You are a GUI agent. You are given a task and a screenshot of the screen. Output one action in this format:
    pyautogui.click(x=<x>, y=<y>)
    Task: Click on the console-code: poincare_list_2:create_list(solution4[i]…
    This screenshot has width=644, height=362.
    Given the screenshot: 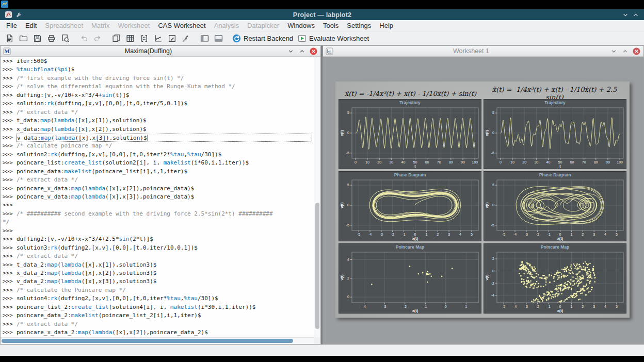 What is the action you would take?
    pyautogui.click(x=136, y=307)
    